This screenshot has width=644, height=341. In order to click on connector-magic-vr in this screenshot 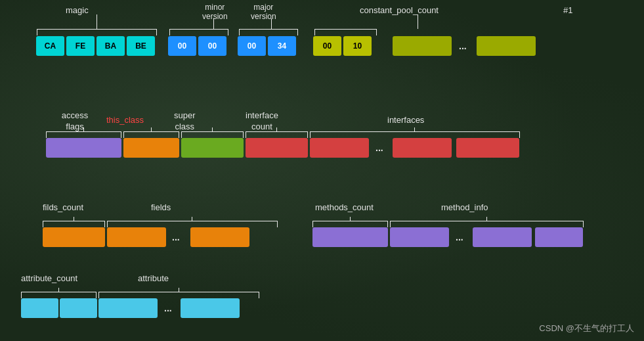, I will do `click(156, 32)`.